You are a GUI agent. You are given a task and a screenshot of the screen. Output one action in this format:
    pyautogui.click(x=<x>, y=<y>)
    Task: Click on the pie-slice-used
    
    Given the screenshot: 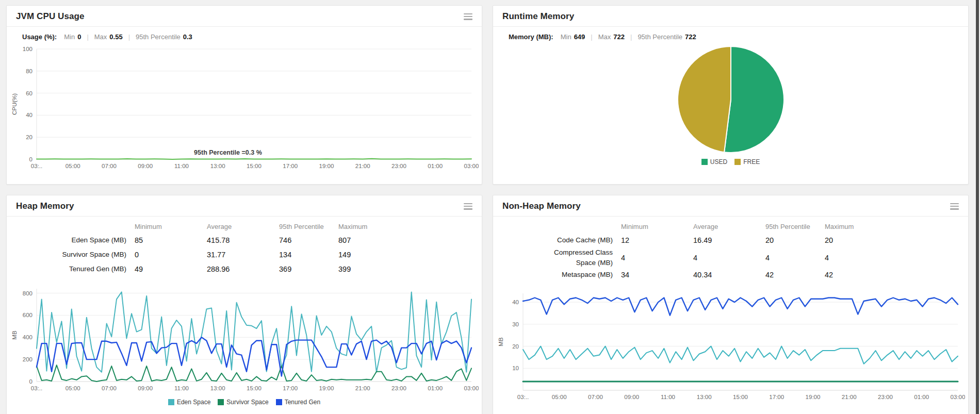 What is the action you would take?
    pyautogui.click(x=754, y=100)
    